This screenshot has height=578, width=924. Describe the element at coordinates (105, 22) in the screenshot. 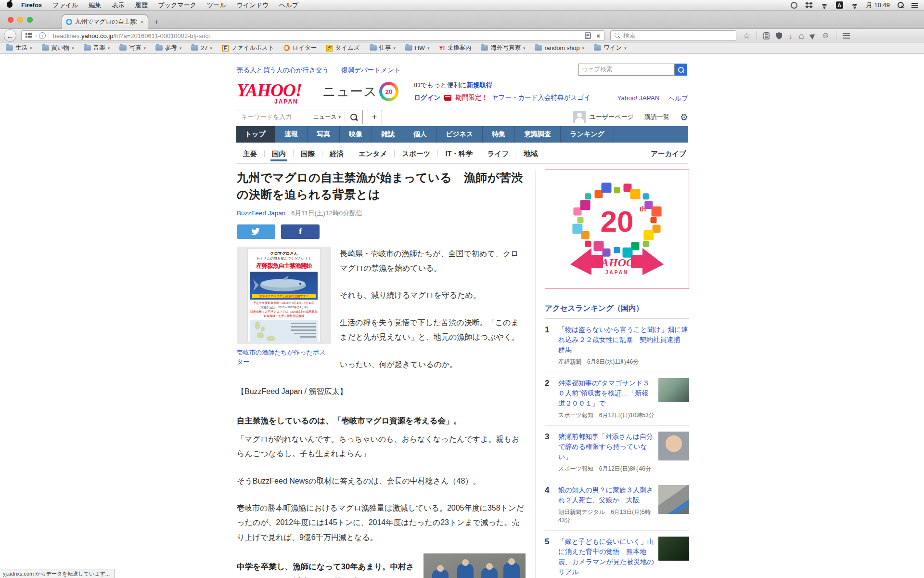

I see `browser-tab: 九州でマグロの自主禁漁が... ×` at that location.